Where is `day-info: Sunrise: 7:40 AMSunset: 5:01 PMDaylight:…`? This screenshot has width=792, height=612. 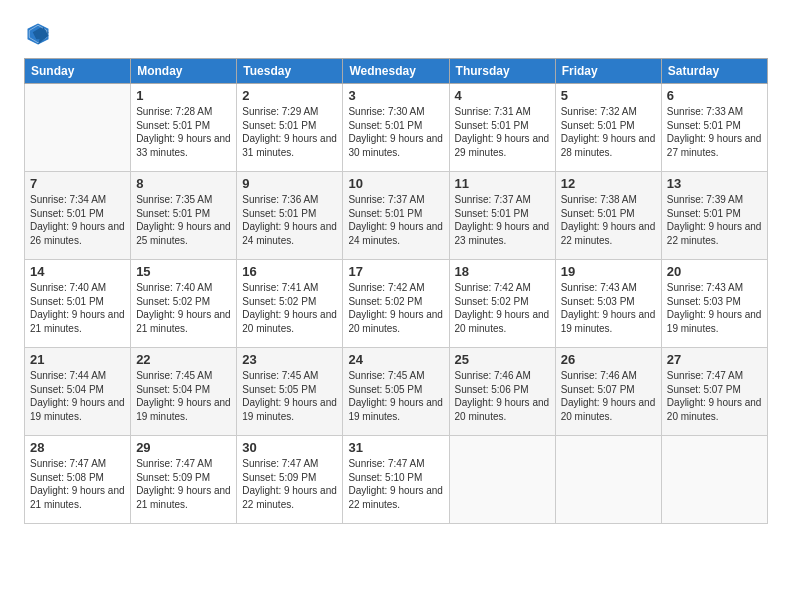
day-info: Sunrise: 7:40 AMSunset: 5:01 PMDaylight:… is located at coordinates (78, 308).